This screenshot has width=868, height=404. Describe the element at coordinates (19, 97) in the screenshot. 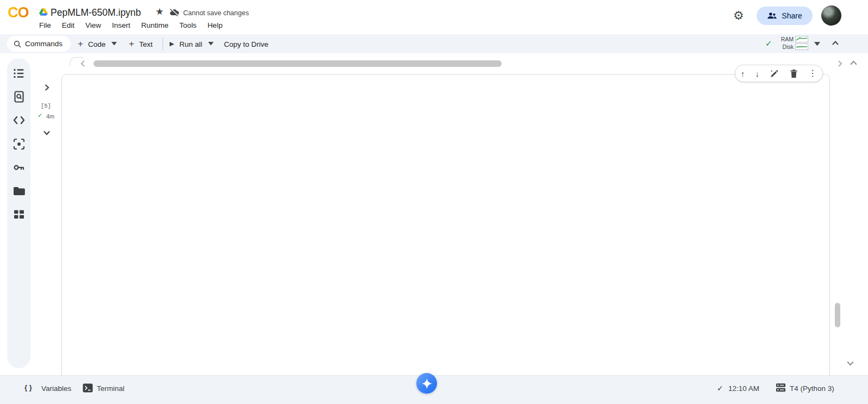

I see `find-replace-icon` at that location.